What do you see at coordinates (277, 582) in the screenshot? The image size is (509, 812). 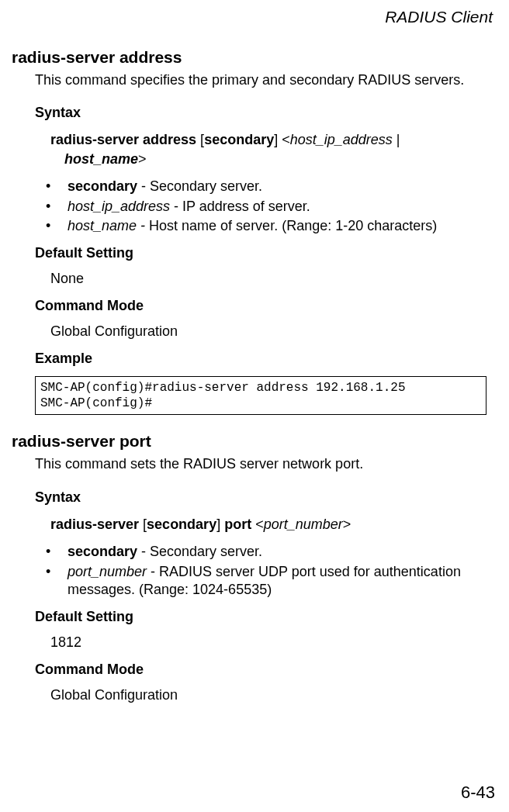 I see `list-item: port_number - RADIUS server UDP port use…` at bounding box center [277, 582].